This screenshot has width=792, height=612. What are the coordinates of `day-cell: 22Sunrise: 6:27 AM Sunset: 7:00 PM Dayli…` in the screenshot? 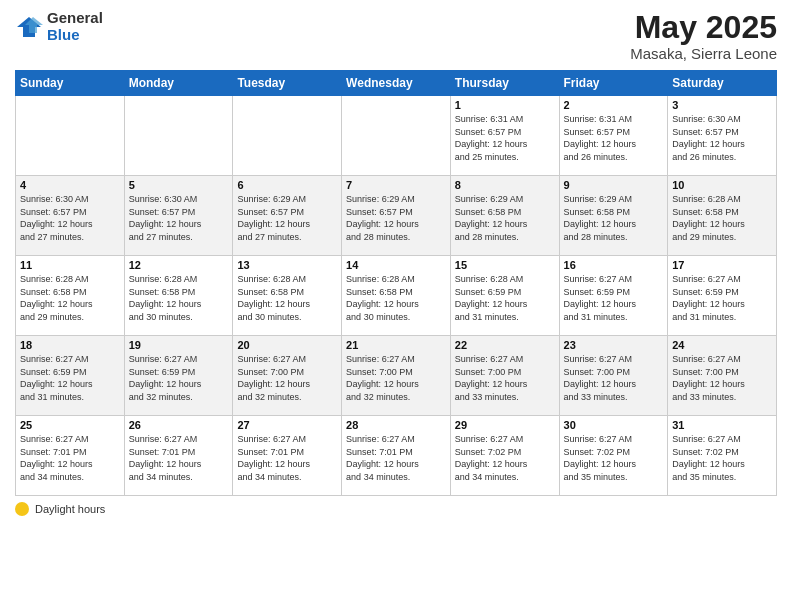 It's located at (504, 376).